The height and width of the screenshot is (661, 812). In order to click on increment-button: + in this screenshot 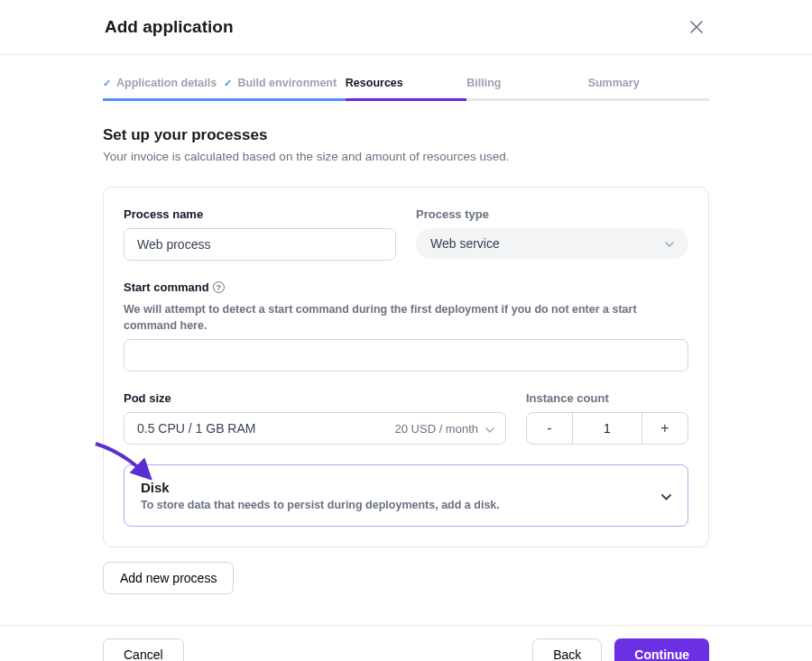, I will do `click(665, 428)`.